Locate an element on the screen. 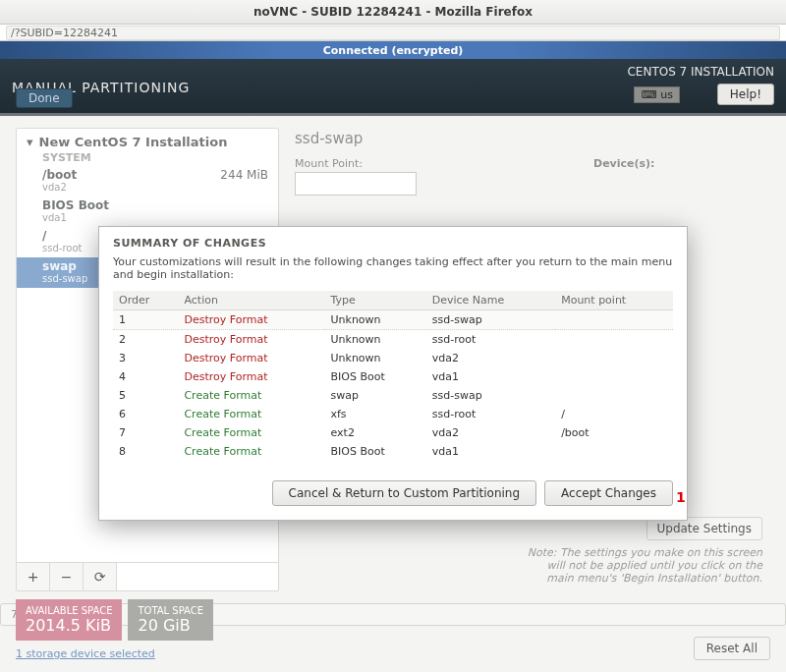  installer-header: MANUAL PARTITIONING Done CENTOS 7 INSTAL… is located at coordinates (393, 87).